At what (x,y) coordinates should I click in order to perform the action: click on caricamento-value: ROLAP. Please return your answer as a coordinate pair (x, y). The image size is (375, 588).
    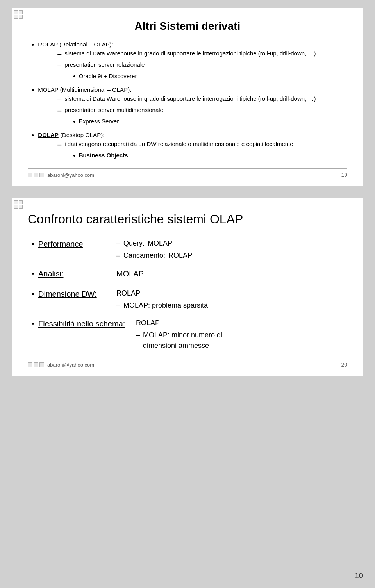
    Looking at the image, I should click on (180, 255).